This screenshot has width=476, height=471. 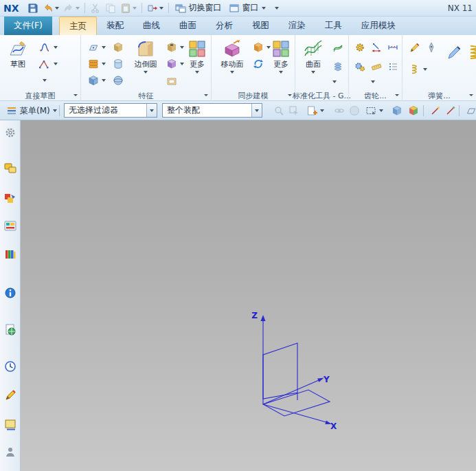 What do you see at coordinates (45, 80) in the screenshot?
I see `sketch-more-caret` at bounding box center [45, 80].